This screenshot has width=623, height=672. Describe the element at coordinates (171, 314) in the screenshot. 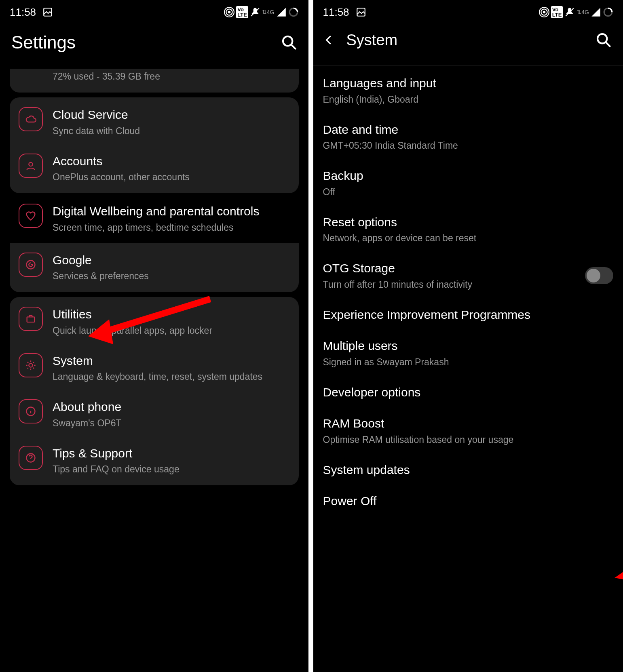

I see `item-title: Utilities` at that location.